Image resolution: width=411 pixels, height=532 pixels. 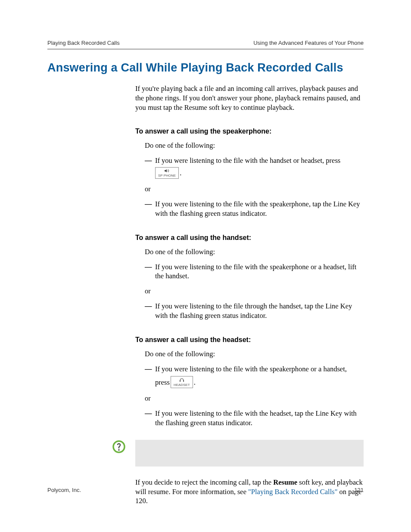 I want to click on headset-key: HEADSET, so click(x=182, y=382).